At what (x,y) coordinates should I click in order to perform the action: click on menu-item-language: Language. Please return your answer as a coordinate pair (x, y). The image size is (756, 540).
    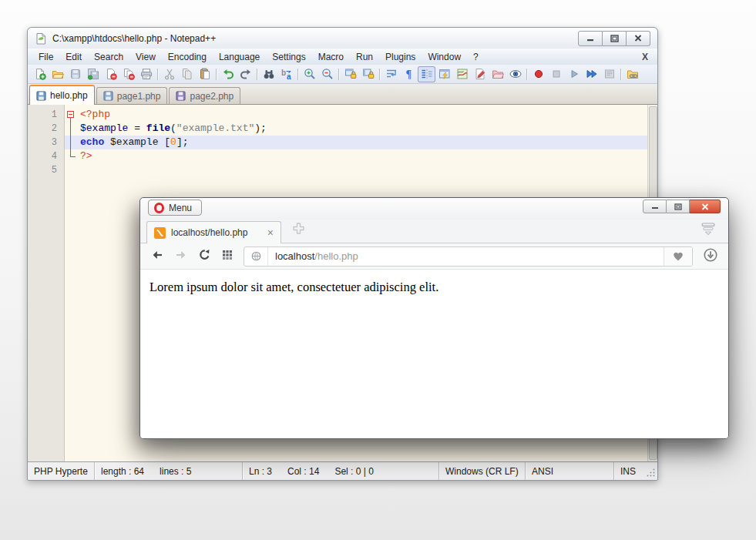
    Looking at the image, I should click on (239, 57).